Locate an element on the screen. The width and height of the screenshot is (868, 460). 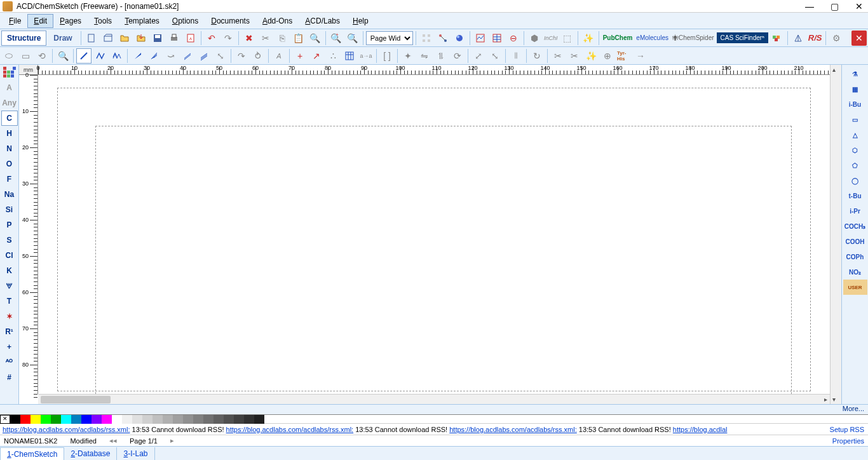
menu-file: File is located at coordinates (15, 21).